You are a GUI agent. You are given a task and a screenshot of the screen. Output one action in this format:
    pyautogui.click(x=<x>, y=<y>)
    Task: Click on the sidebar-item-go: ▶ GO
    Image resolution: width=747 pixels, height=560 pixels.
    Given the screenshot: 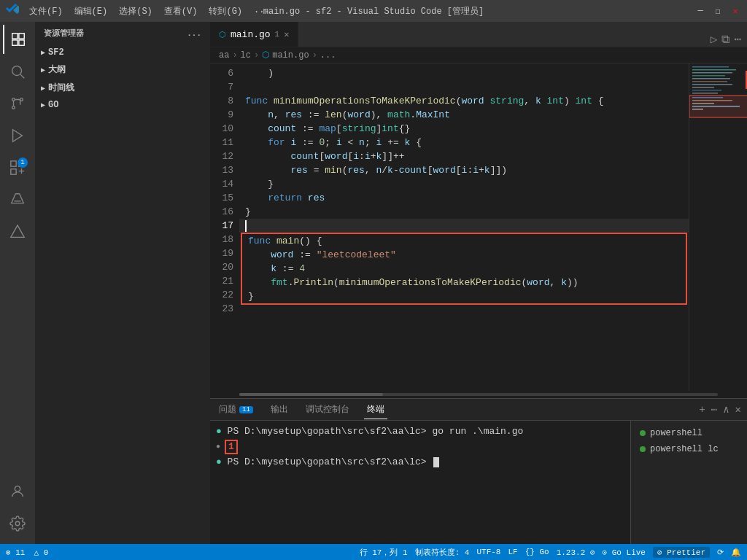 What is the action you would take?
    pyautogui.click(x=123, y=105)
    